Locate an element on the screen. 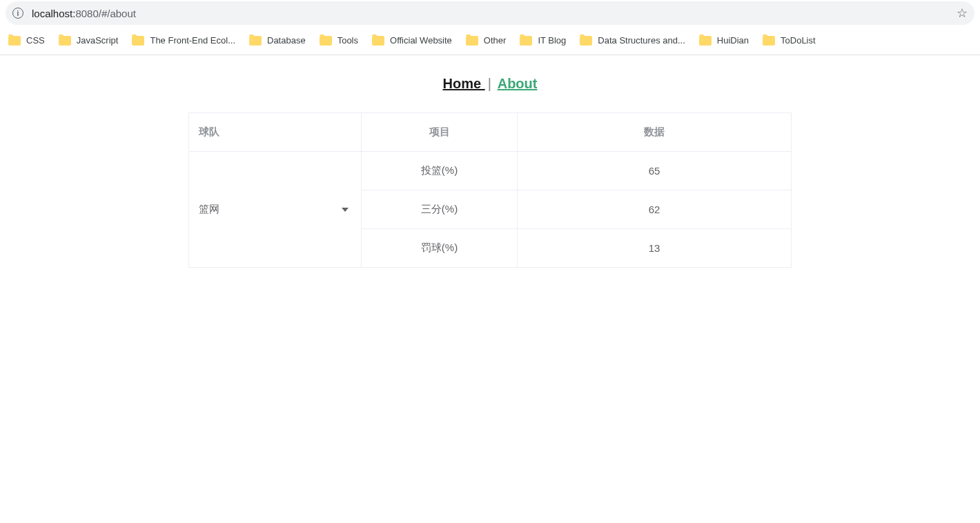 This screenshot has height=523, width=980. info-icon: i is located at coordinates (18, 13).